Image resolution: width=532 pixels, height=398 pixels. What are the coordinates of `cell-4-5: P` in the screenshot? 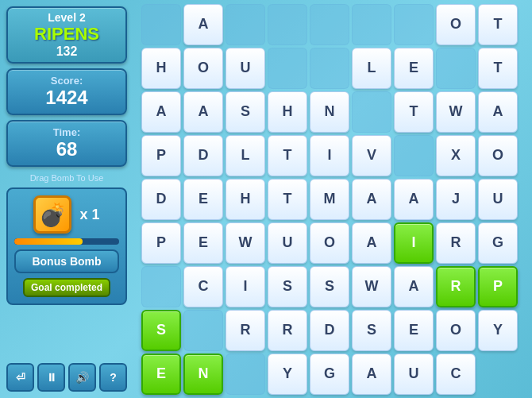 It's located at (161, 243).